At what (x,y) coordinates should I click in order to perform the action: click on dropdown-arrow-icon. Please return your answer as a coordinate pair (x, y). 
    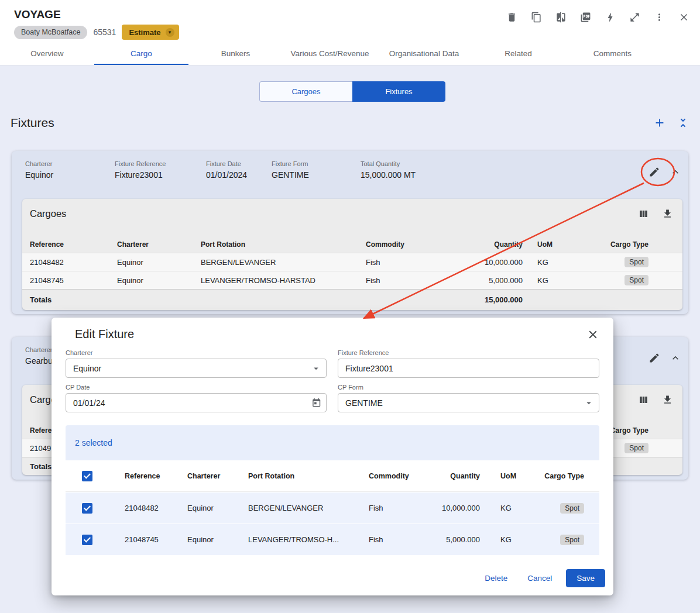
    Looking at the image, I should click on (316, 369).